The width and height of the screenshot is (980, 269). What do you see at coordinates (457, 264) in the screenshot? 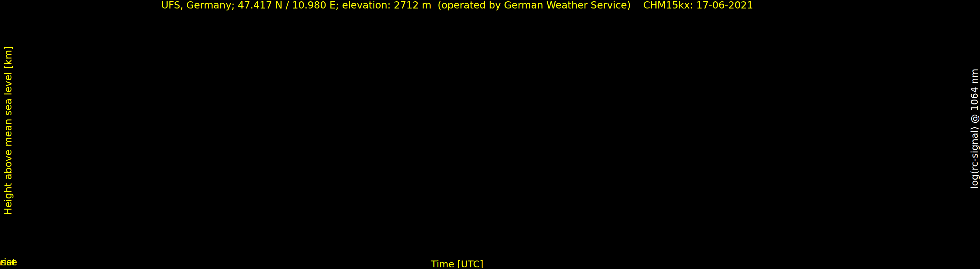
I see `x-axis-label: Time [UTC]` at bounding box center [457, 264].